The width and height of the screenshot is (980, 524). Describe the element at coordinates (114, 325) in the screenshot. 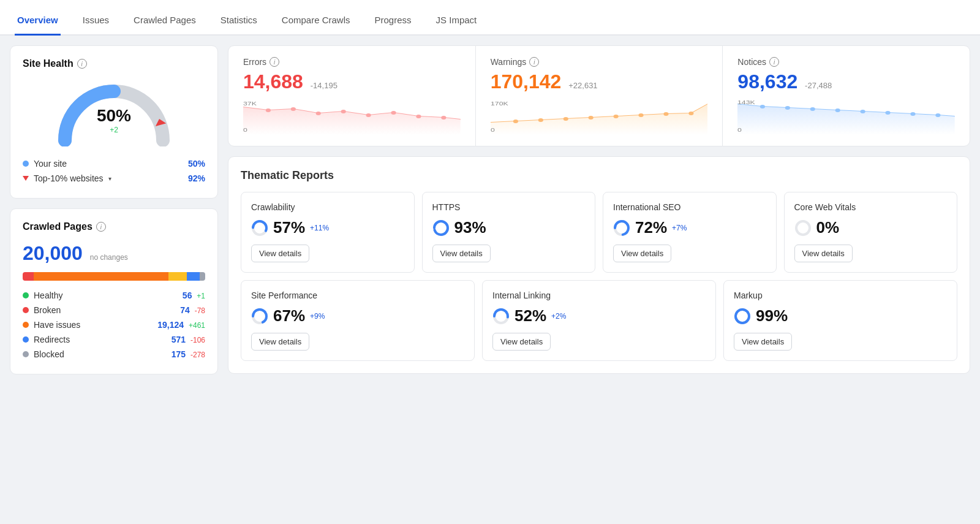

I see `legend-have-issues: Have issues 19,124 +461` at that location.